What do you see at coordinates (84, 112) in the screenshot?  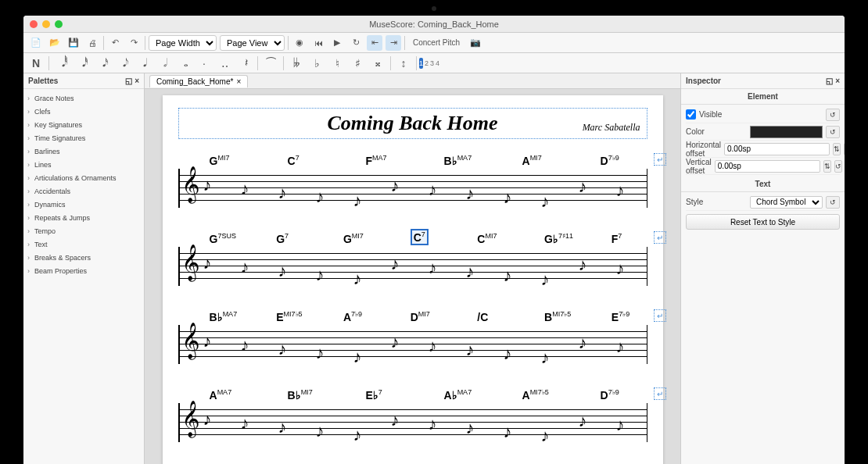 I see `palette-item-clefs: Clefs` at bounding box center [84, 112].